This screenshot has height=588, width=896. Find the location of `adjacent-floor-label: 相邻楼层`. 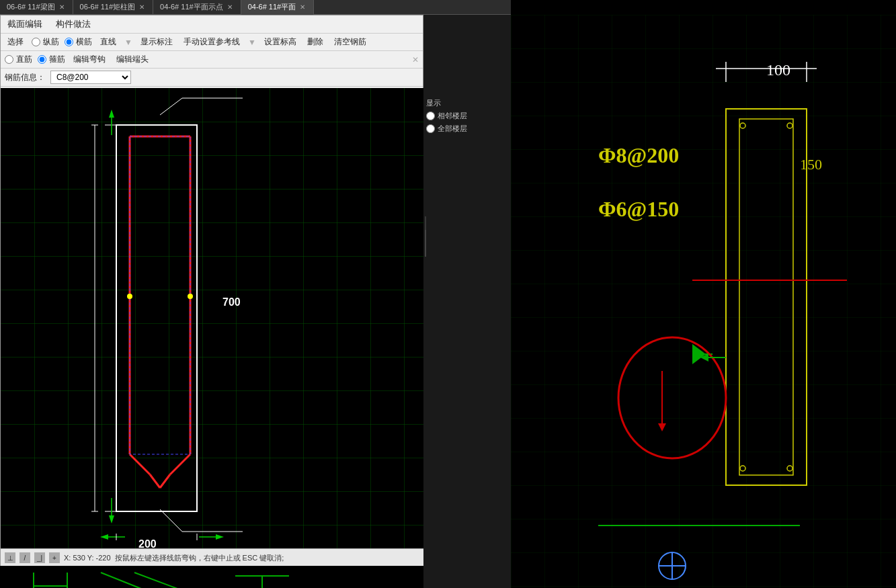

adjacent-floor-label: 相邻楼层 is located at coordinates (452, 116).